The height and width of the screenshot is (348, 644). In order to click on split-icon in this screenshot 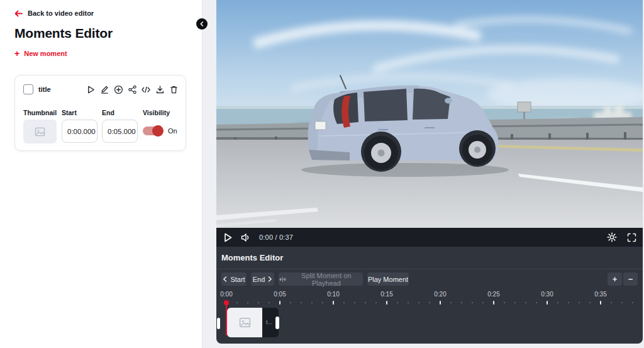, I will do `click(283, 279)`.